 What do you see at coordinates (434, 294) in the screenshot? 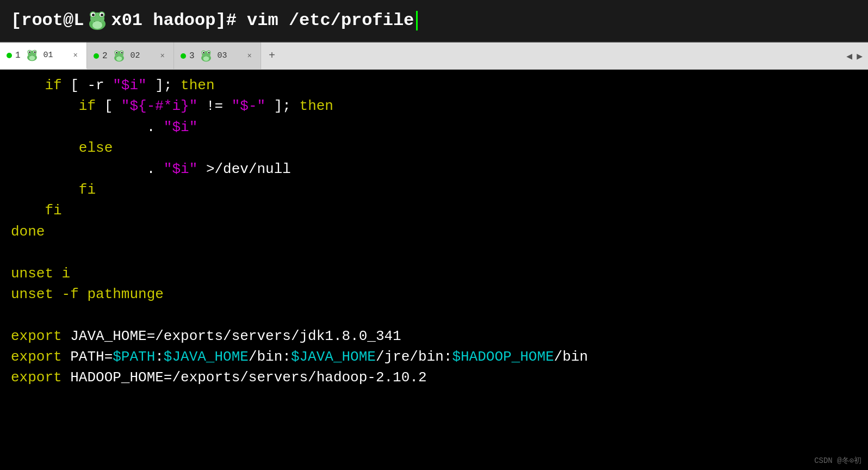
I see `code-line-11: unset -f pathmunge` at bounding box center [434, 294].